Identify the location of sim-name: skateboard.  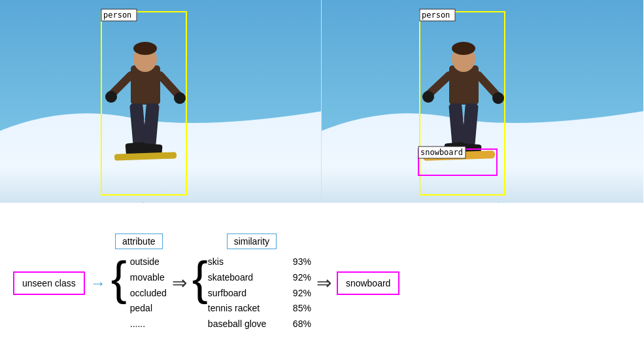
(244, 278).